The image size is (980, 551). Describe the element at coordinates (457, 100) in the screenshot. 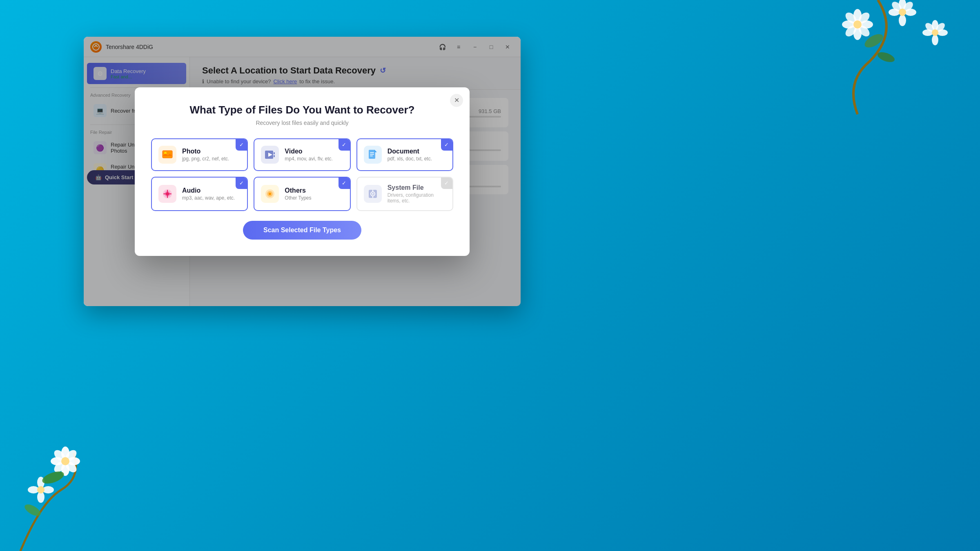

I see `close-icon: ✕` at that location.